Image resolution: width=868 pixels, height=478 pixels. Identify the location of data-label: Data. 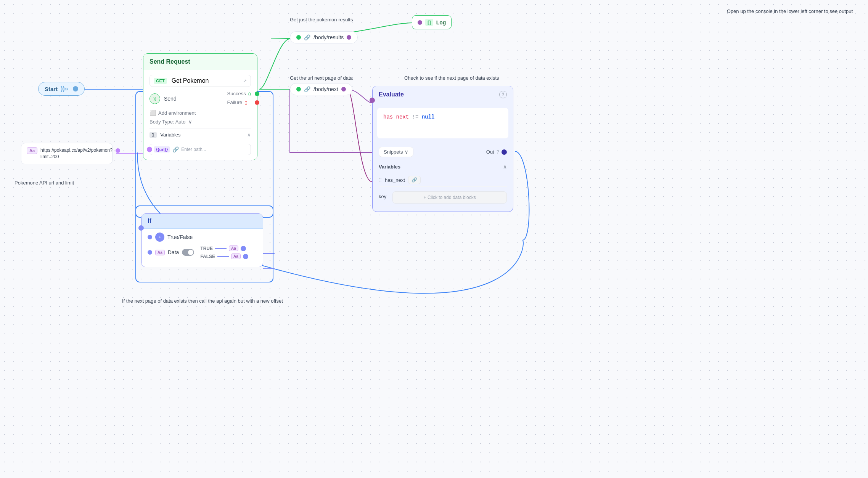
(174, 252).